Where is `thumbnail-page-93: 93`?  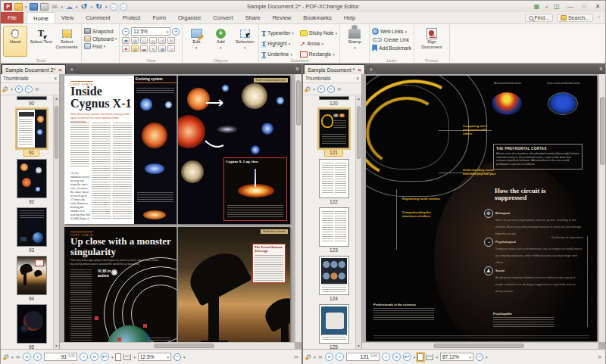
thumbnail-page-93: 93 is located at coordinates (32, 230).